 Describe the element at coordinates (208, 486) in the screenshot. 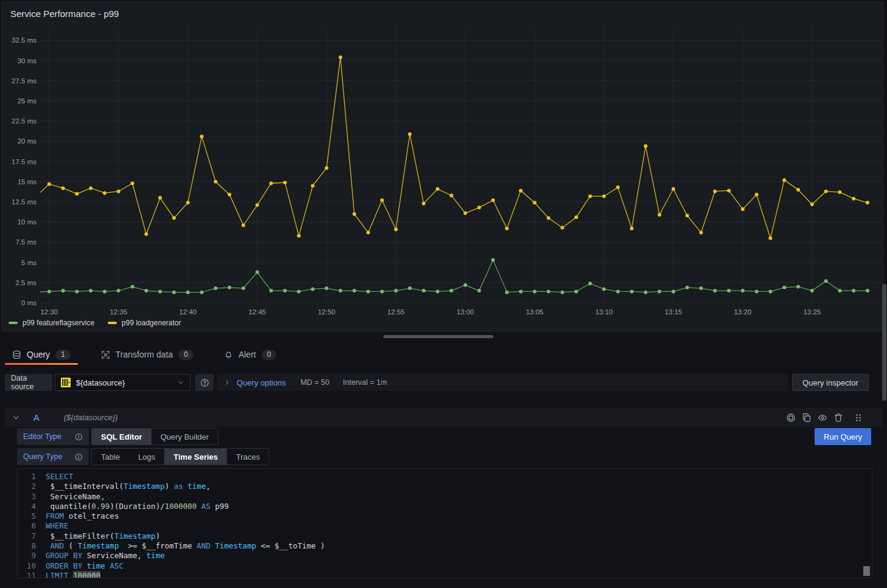

I see `code-token: ,` at that location.